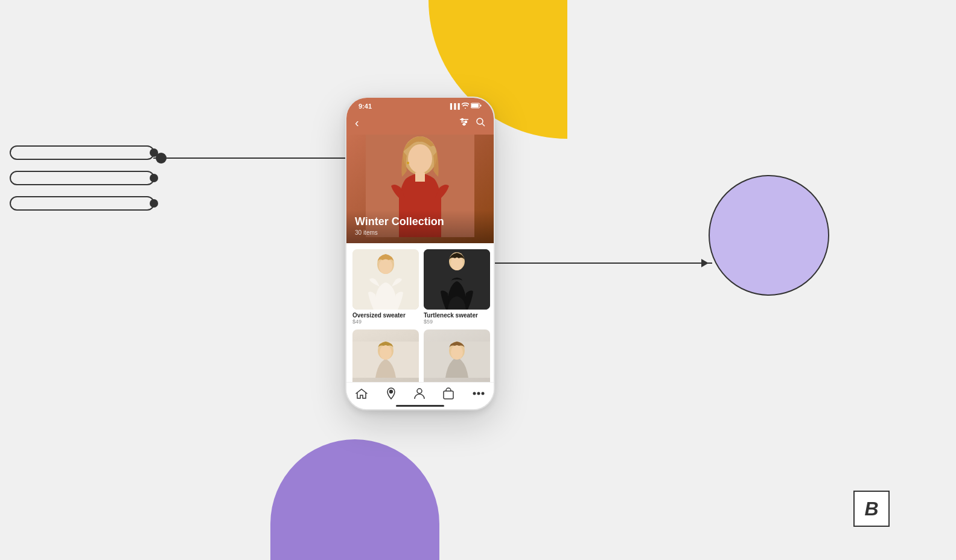 This screenshot has height=560, width=956. Describe the element at coordinates (250, 158) in the screenshot. I see `connecting-line-top` at that location.